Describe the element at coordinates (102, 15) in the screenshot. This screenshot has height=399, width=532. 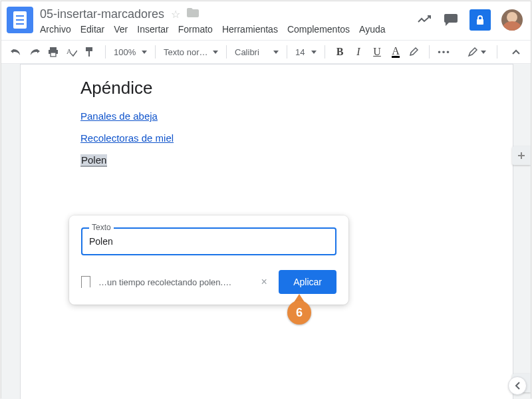
I see `document-title: 05-insertar-marcadores` at that location.